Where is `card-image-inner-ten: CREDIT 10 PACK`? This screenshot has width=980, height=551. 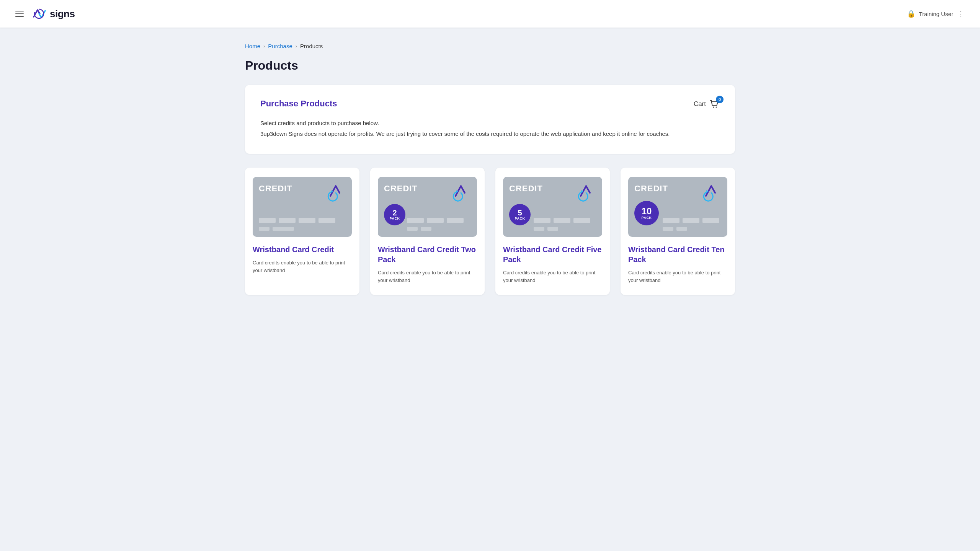 card-image-inner-ten: CREDIT 10 PACK is located at coordinates (678, 207).